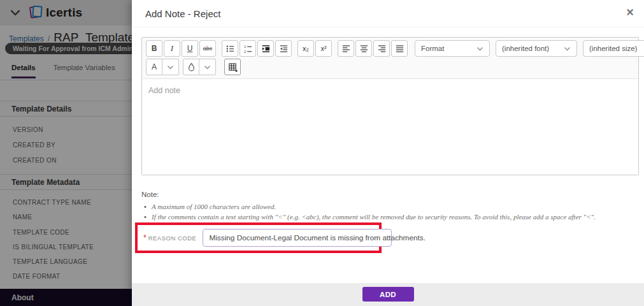 This screenshot has height=306, width=644. I want to click on dialog-footer: ADD, so click(388, 295).